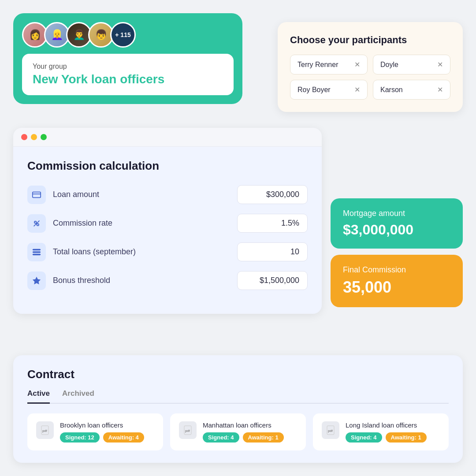  Describe the element at coordinates (238, 432) in the screenshot. I see `contract-item-1: pdf Manhattan loan officers Signed: 4 Aw…` at that location.